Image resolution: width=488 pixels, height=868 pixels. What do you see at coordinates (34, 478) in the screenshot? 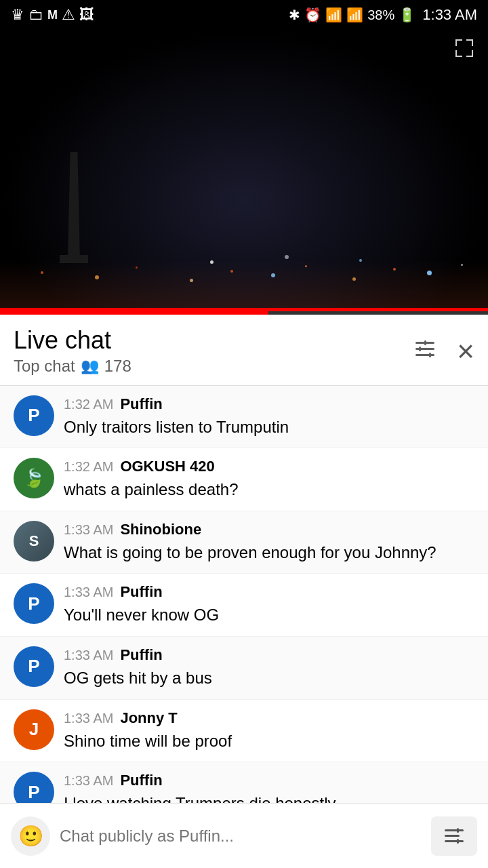
I see `avatar: 🍃` at bounding box center [34, 478].